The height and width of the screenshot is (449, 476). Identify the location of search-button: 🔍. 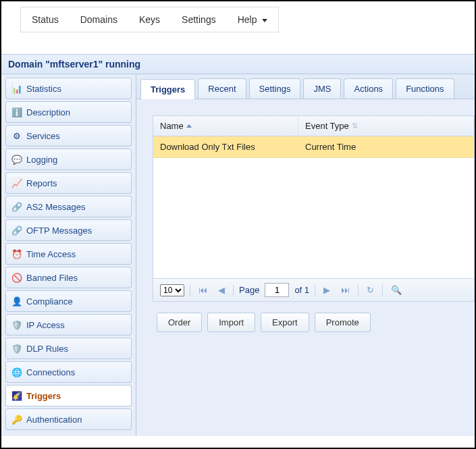
(396, 290).